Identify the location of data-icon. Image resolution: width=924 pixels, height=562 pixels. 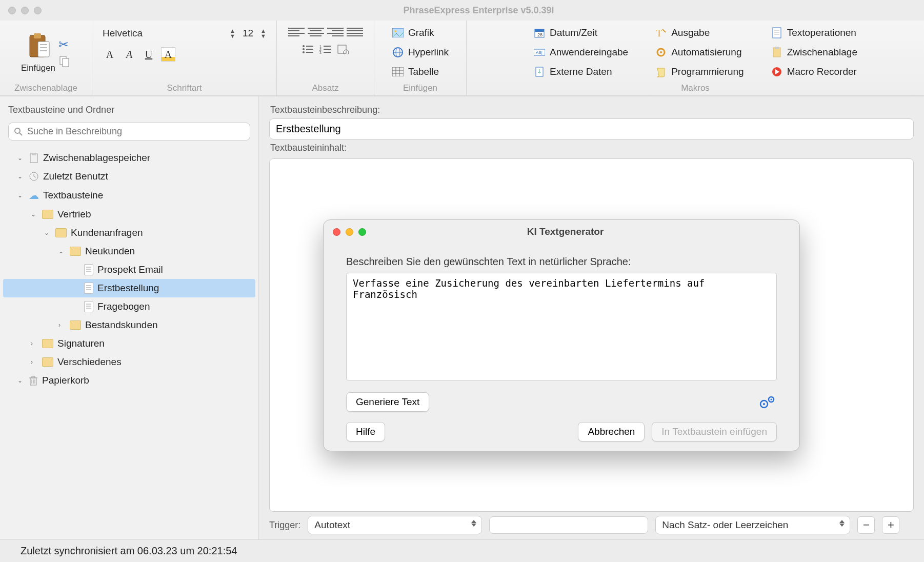
(539, 72).